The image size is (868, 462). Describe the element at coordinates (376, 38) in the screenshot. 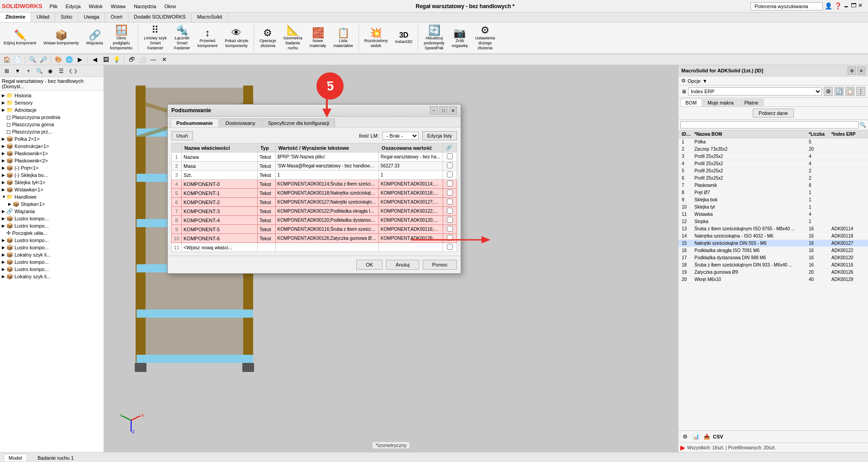

I see `ribbon-btn-rozstrzelony: 💥 Rozstrzelonywidok` at that location.